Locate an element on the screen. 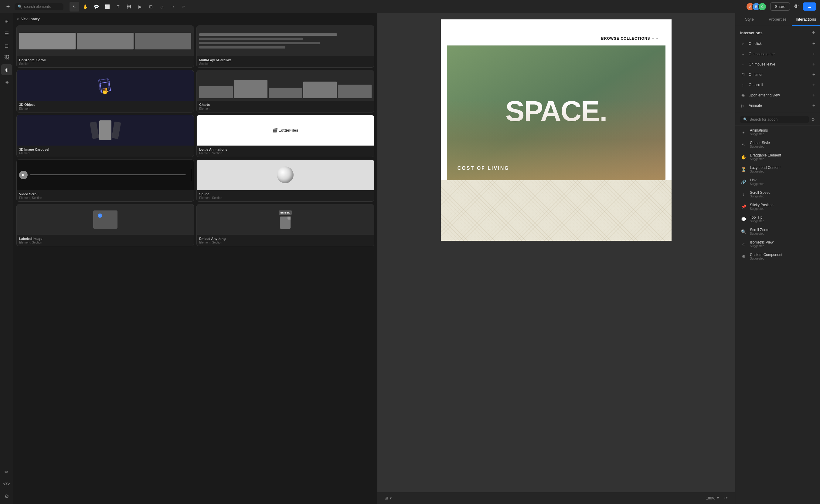  elements-icon-btn: ⊕ is located at coordinates (7, 70).